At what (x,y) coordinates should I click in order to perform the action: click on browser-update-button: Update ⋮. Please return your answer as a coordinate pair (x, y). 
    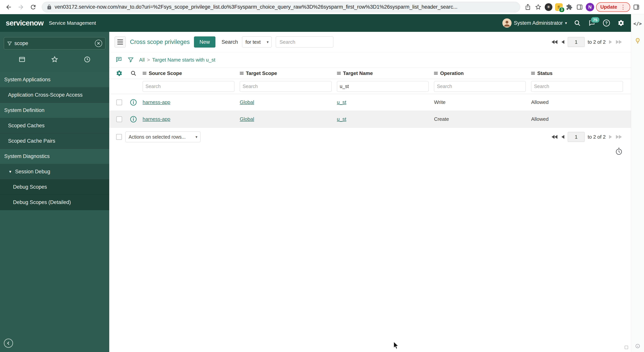
    Looking at the image, I should click on (613, 7).